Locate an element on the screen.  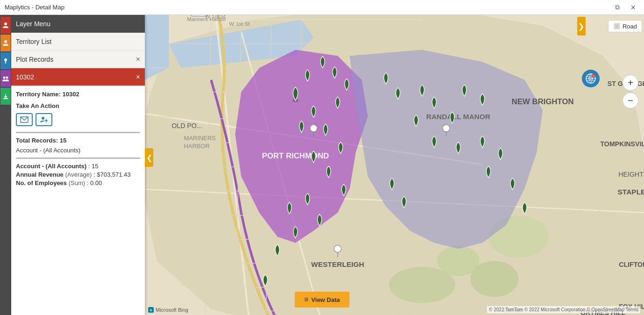
assign-action-btn is located at coordinates (44, 120).